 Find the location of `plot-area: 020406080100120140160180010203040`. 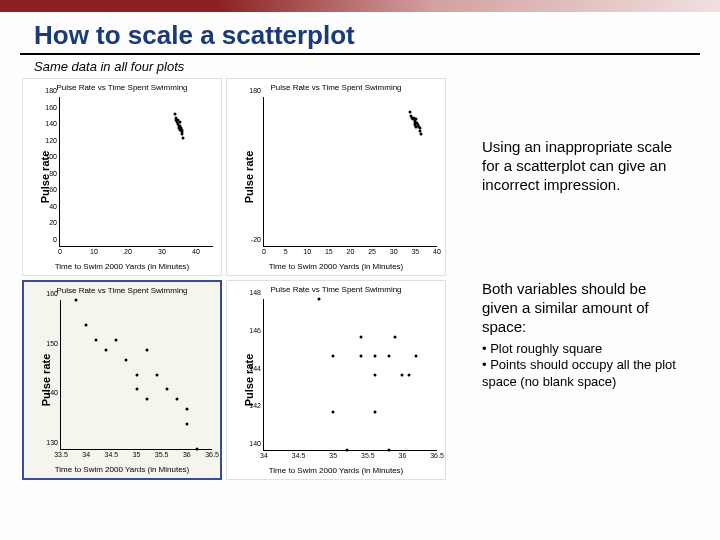

plot-area: 020406080100120140160180010203040 is located at coordinates (136, 172).